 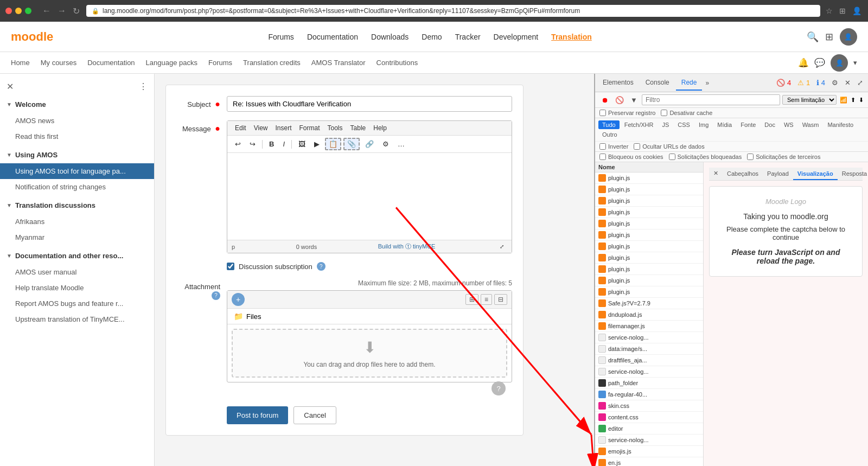 I want to click on sec-nav-language-packs: Language packs, so click(x=171, y=63).